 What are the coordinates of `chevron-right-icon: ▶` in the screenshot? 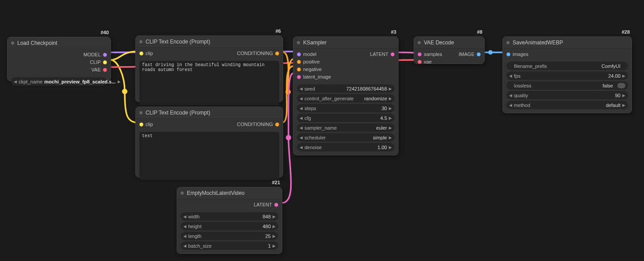 It's located at (119, 82).